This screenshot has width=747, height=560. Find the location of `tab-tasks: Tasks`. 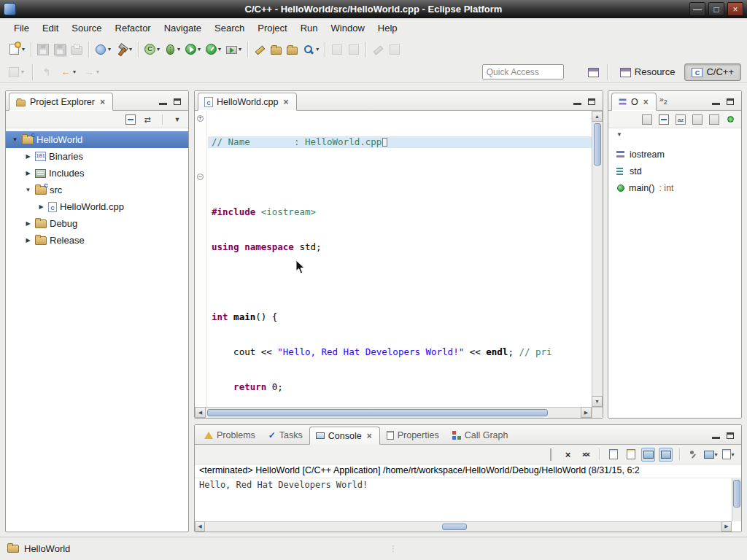

tab-tasks: Tasks is located at coordinates (286, 435).